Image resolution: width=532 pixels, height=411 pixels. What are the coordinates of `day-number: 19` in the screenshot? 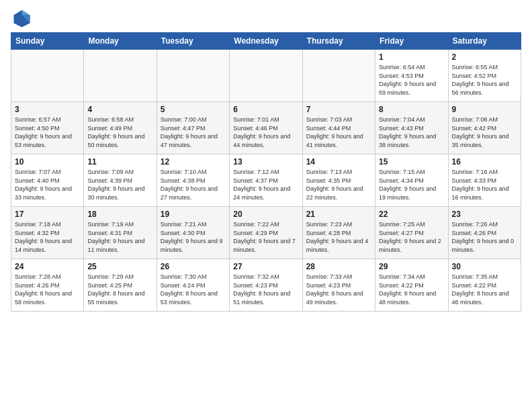 It's located at (193, 214).